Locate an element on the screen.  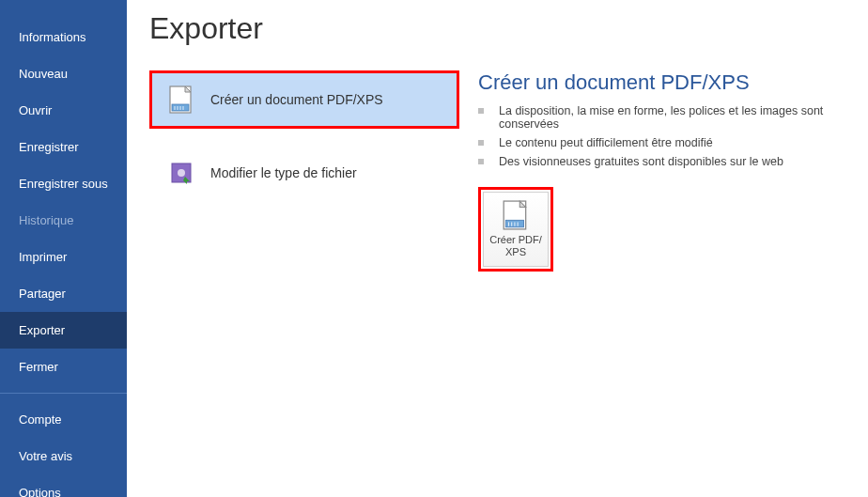
create-pdf-xps-button-highlight: Créer PDF/ XPS is located at coordinates (516, 229).